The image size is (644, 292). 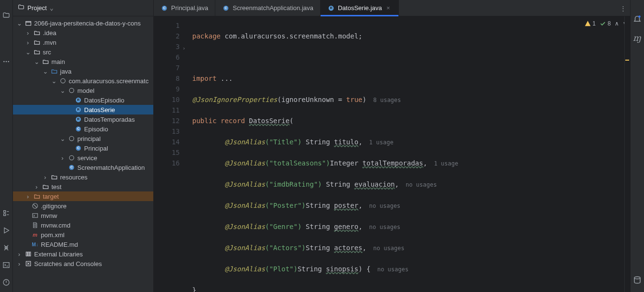 I want to click on problems-icon, so click(x=6, y=282).